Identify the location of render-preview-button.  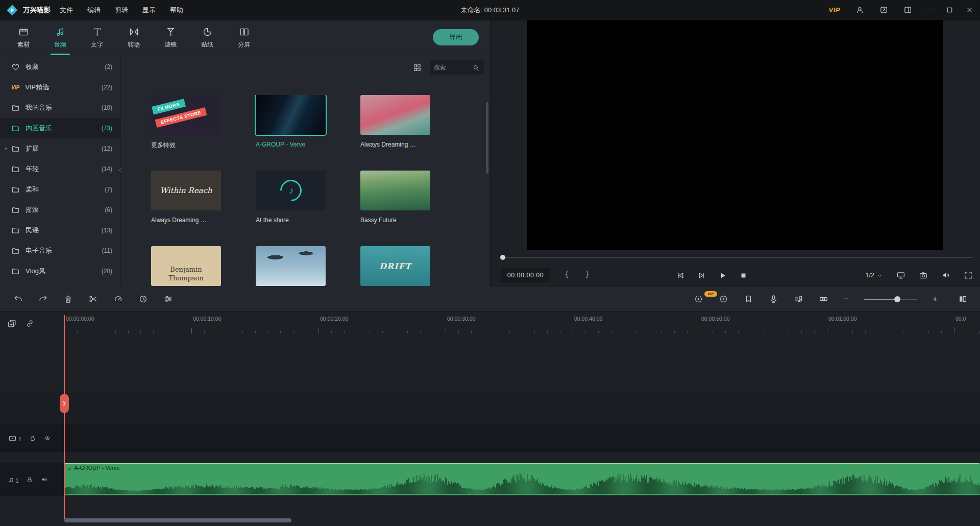
(698, 299).